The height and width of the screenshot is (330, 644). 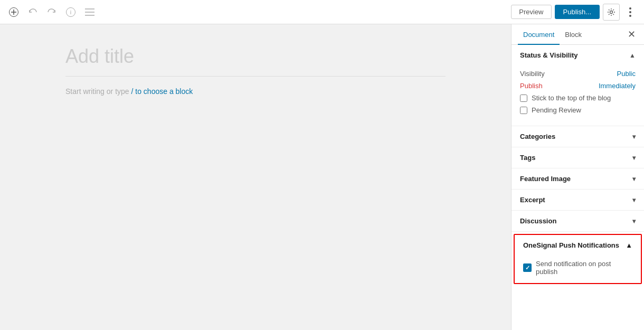 I want to click on post-title: Add title, so click(x=255, y=56).